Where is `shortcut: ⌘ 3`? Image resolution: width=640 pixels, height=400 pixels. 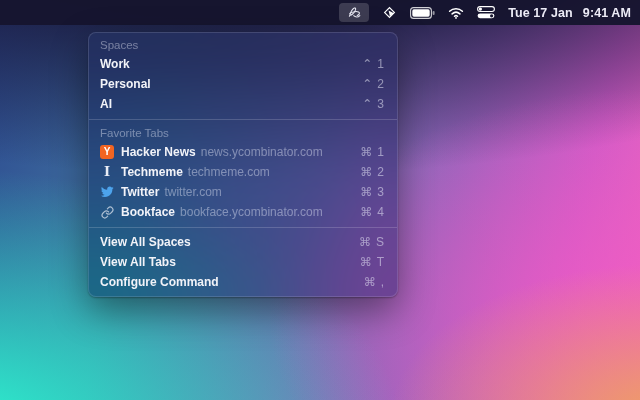
shortcut: ⌘ 3 is located at coordinates (372, 192).